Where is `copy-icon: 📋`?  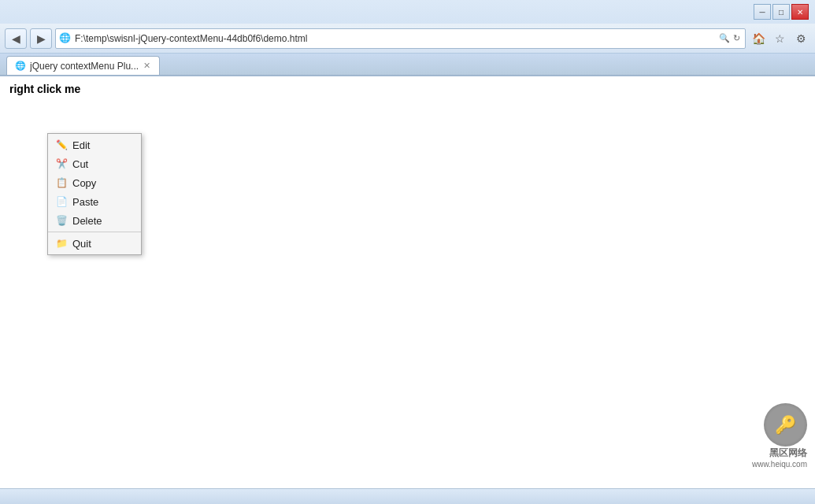 copy-icon: 📋 is located at coordinates (61, 183).